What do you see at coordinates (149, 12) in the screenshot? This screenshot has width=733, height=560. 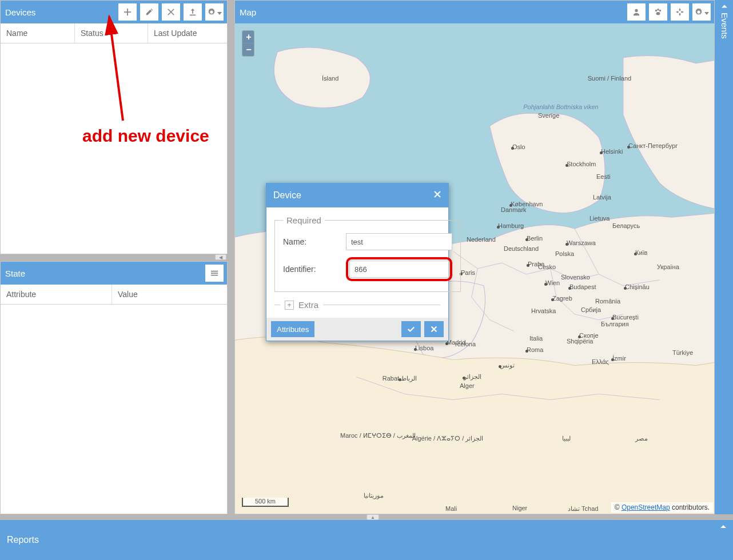 I see `edit-device-button` at bounding box center [149, 12].